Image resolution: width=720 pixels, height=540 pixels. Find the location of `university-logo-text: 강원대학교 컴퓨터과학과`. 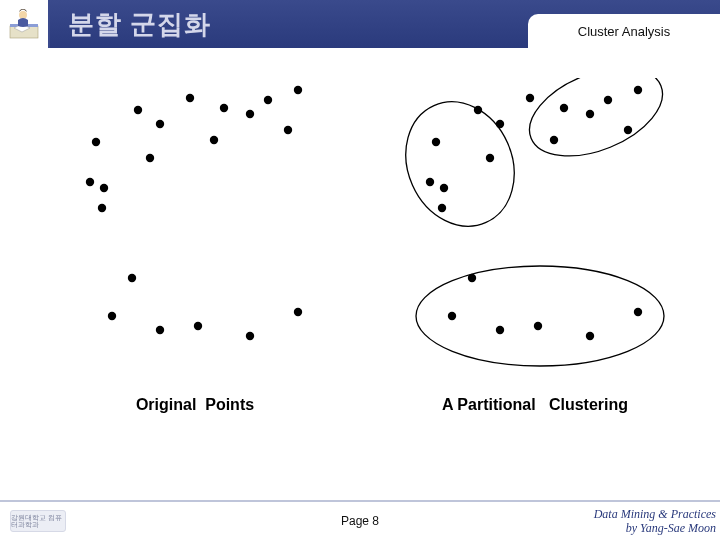

university-logo-text: 강원대학교 컴퓨터과학과 is located at coordinates (38, 521).